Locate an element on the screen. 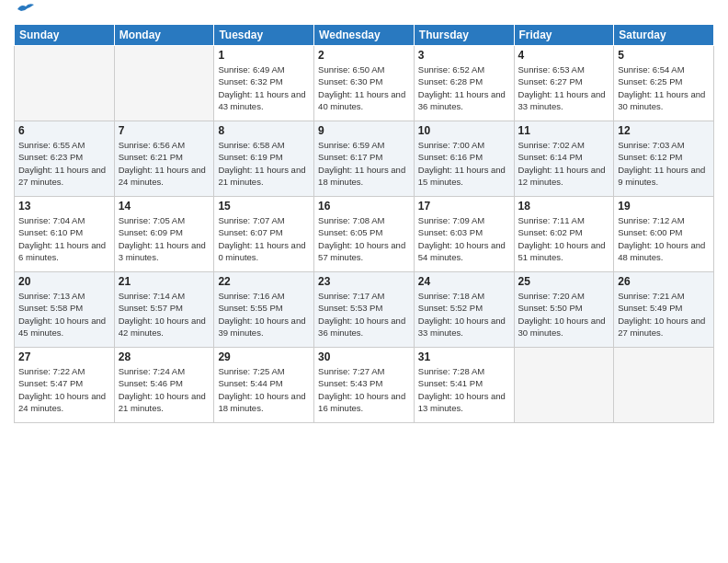 The height and width of the screenshot is (563, 728). day-number: 9 is located at coordinates (364, 131).